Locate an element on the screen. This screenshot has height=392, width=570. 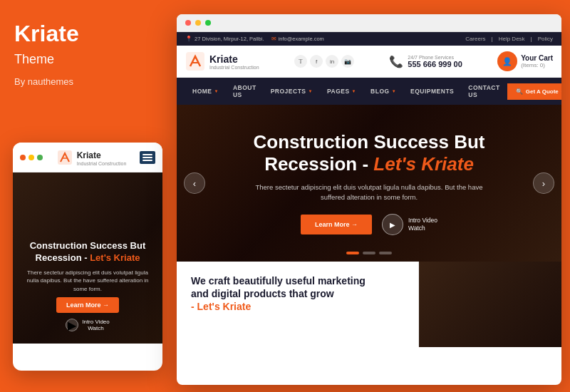
location-icon: 📍 is located at coordinates (189, 38).